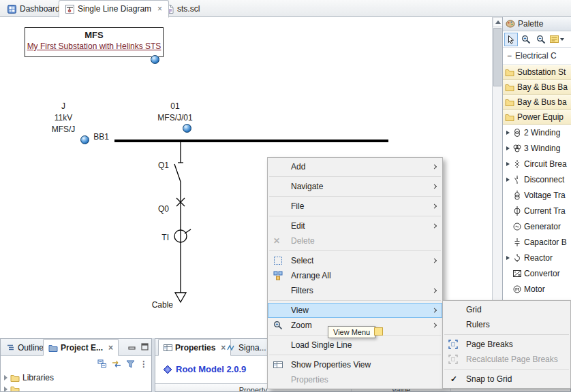  I want to click on palette-tool-capacitor-bank: Capacitor B, so click(537, 242).